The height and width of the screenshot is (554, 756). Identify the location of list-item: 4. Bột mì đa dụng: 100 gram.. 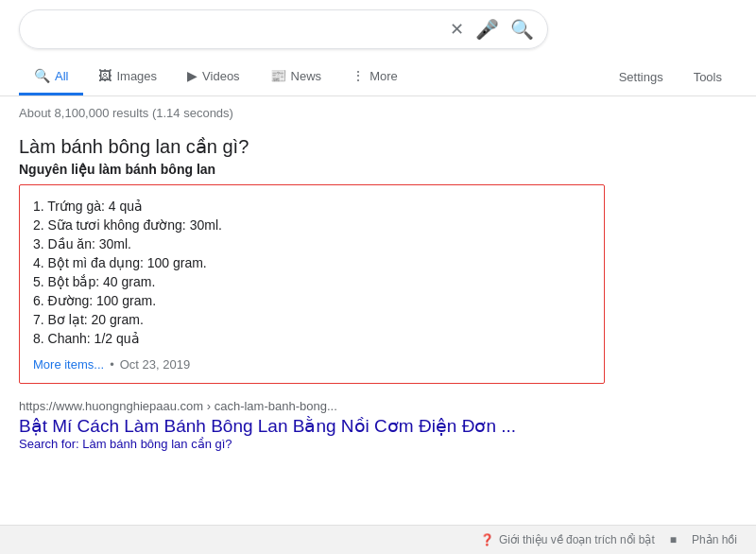
(312, 263).